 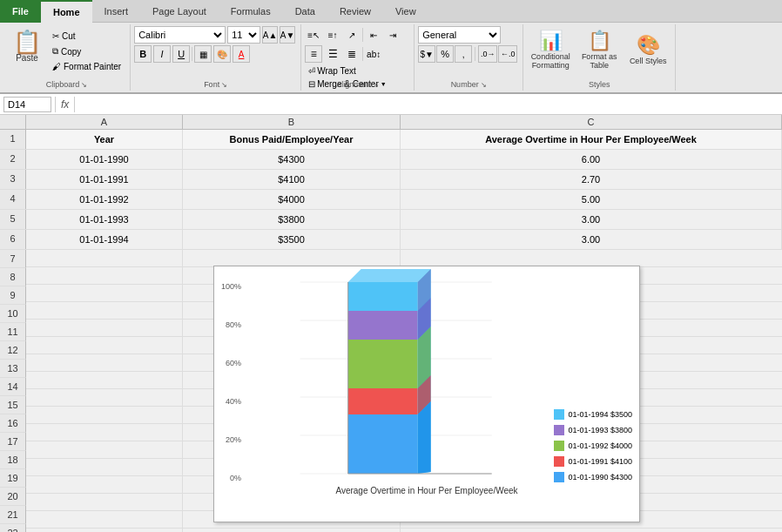 What do you see at coordinates (599, 84) in the screenshot?
I see `styles-group-label: Styles` at bounding box center [599, 84].